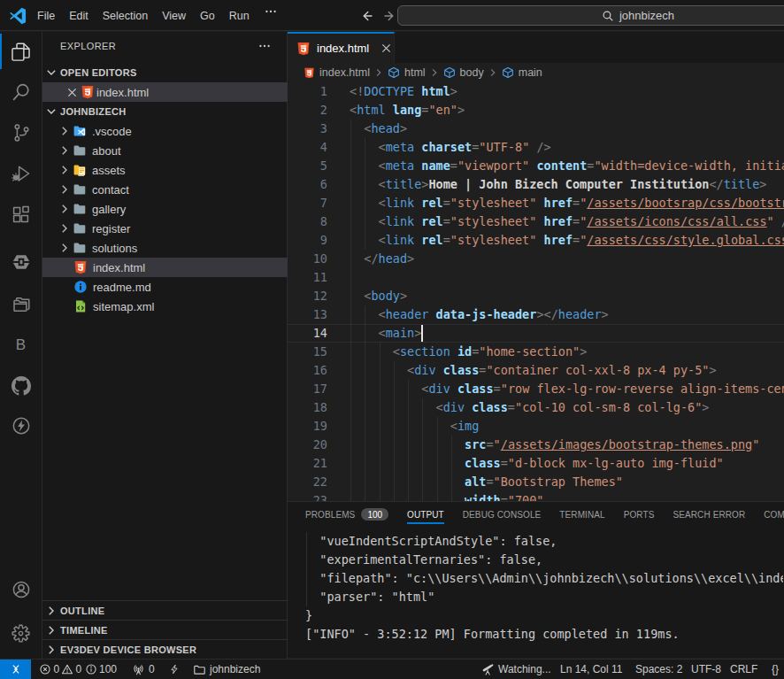 The image size is (784, 679). What do you see at coordinates (582, 515) in the screenshot?
I see `panel-tab-label: TERMINAL` at bounding box center [582, 515].